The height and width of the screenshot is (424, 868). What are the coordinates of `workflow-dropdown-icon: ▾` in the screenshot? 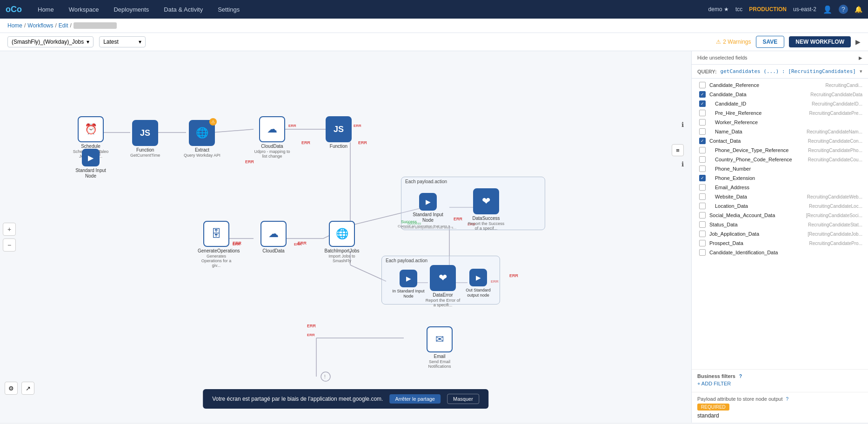 It's located at (88, 42).